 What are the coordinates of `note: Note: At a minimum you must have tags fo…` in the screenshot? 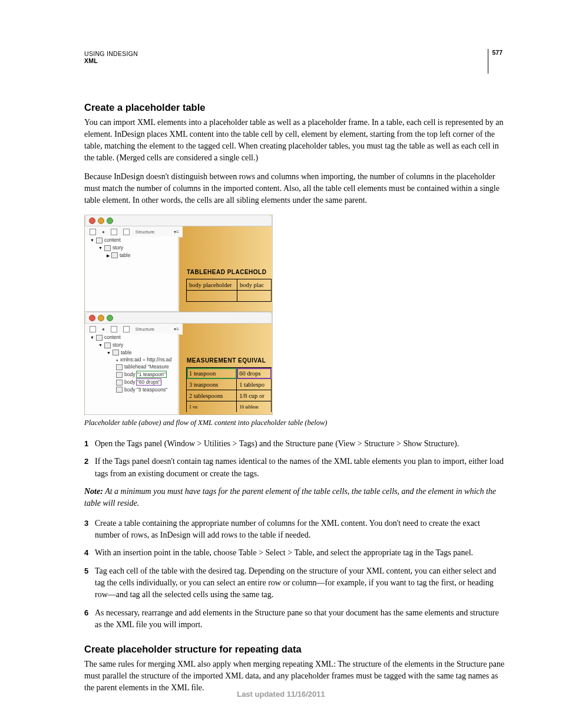 It's located at (295, 498).